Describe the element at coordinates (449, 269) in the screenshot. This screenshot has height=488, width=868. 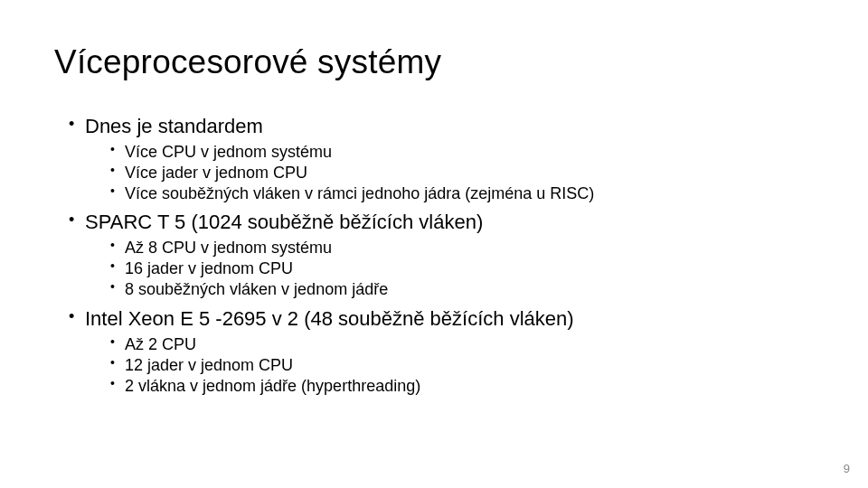
I see `bullet-list-level2: Až 8 CPU v jednom systému 16 jader v jed…` at that location.